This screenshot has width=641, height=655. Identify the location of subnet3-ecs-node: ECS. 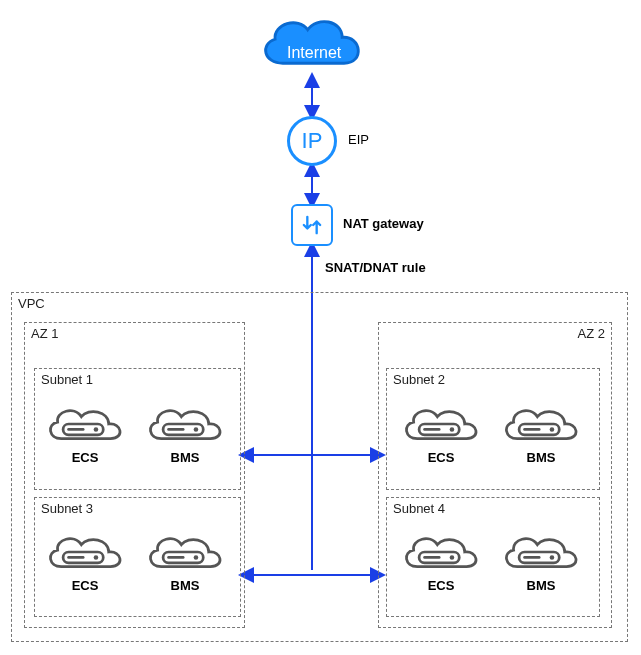
(85, 560).